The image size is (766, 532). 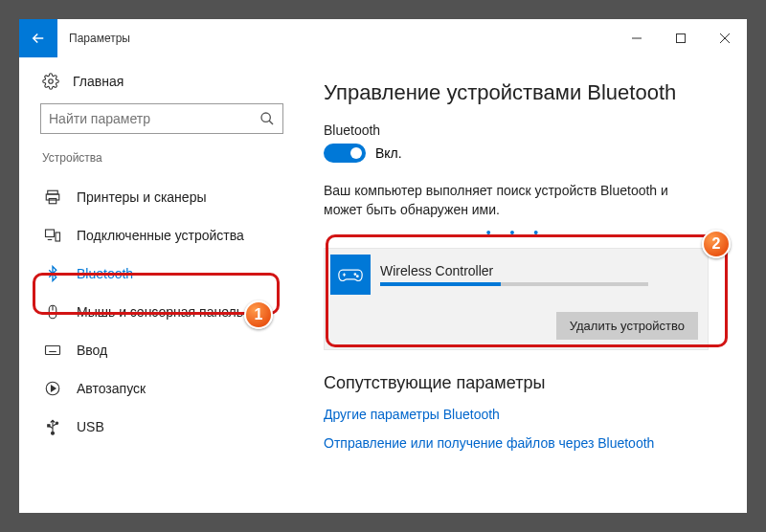 I want to click on mouse-icon, so click(x=53, y=312).